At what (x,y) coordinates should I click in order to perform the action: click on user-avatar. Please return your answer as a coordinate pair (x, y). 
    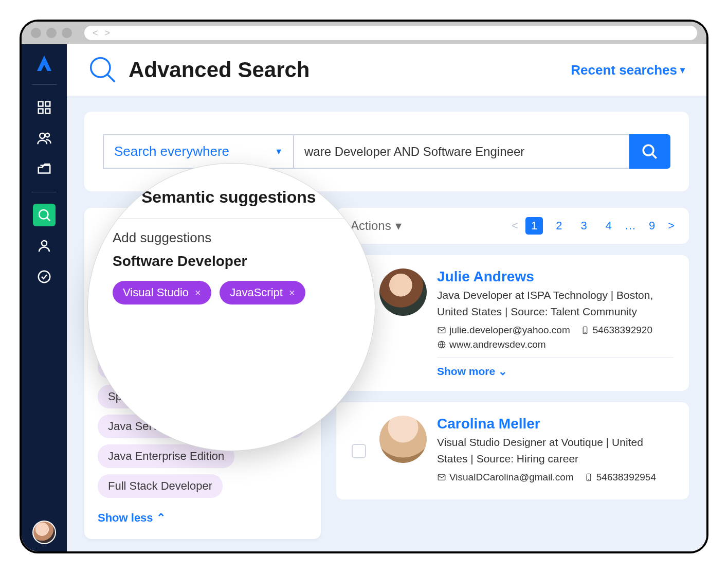
    Looking at the image, I should click on (44, 532).